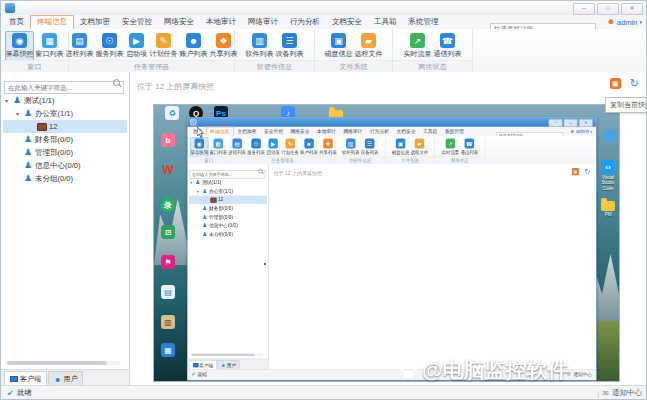 The height and width of the screenshot is (400, 647). Describe the element at coordinates (410, 160) in the screenshot. I see `ribbon-group-label: 文件系统` at that location.